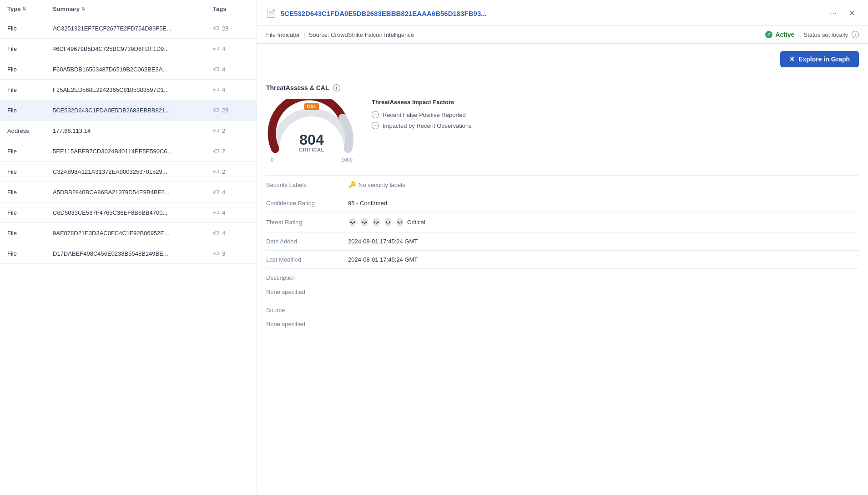  Describe the element at coordinates (337, 88) in the screenshot. I see `threat-info-icon: i` at that location.